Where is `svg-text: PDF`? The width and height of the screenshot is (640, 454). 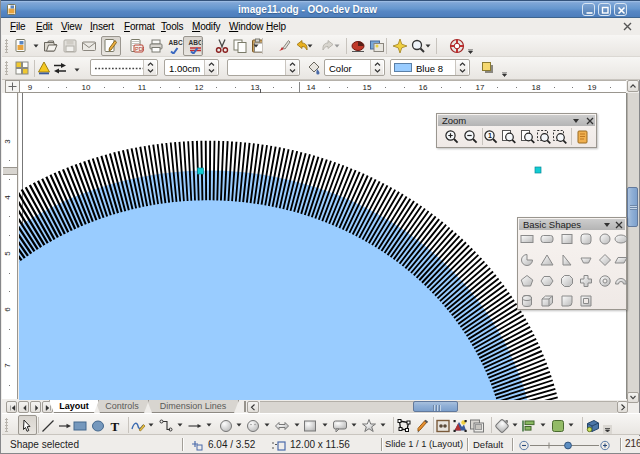 svg-text: PDF is located at coordinates (140, 49).